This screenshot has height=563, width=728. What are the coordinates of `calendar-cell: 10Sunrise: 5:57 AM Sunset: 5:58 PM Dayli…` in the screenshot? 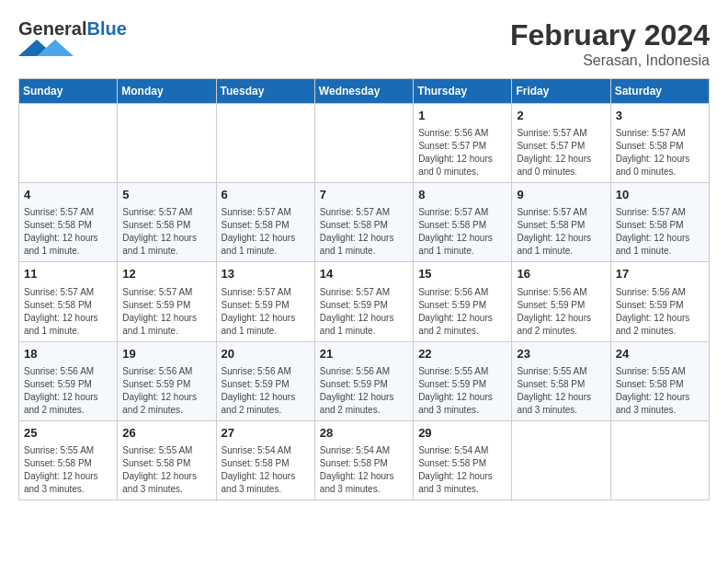 It's located at (660, 223).